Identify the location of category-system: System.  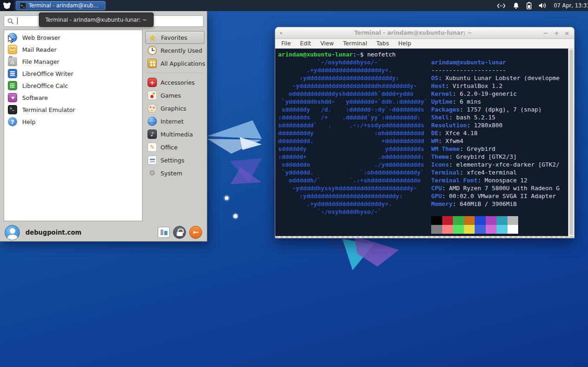
(175, 173).